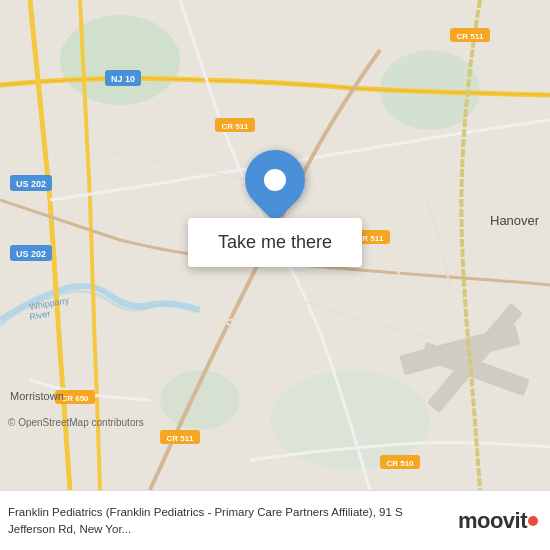 Image resolution: width=550 pixels, height=550 pixels. What do you see at coordinates (492, 521) in the screenshot?
I see `moovit-text: moovit` at bounding box center [492, 521].